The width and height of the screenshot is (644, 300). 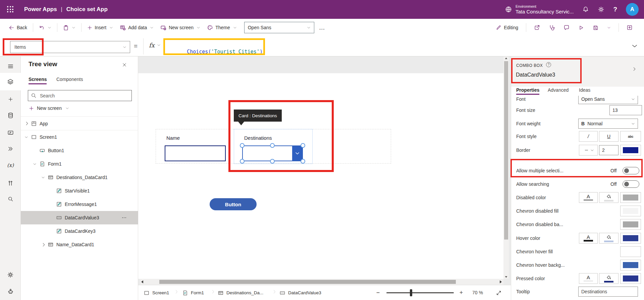 I want to click on property-font-weight-dropdown: BNormal, so click(x=608, y=124).